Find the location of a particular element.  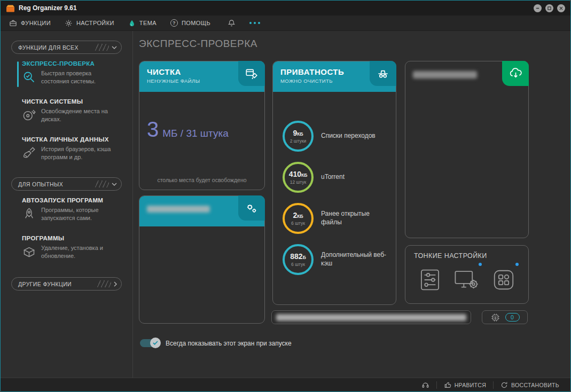

cleaning-value-unit: МБ / 31 штука is located at coordinates (195, 134).